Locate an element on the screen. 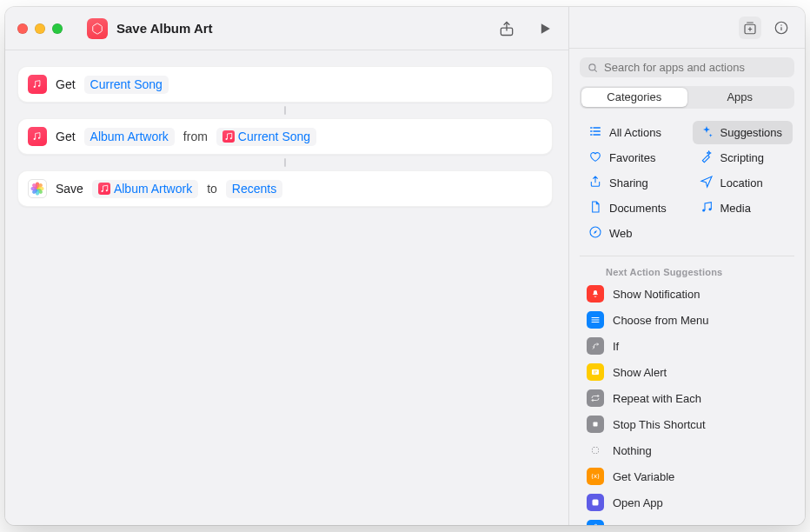 The image size is (810, 532). repeat-icon is located at coordinates (595, 398).